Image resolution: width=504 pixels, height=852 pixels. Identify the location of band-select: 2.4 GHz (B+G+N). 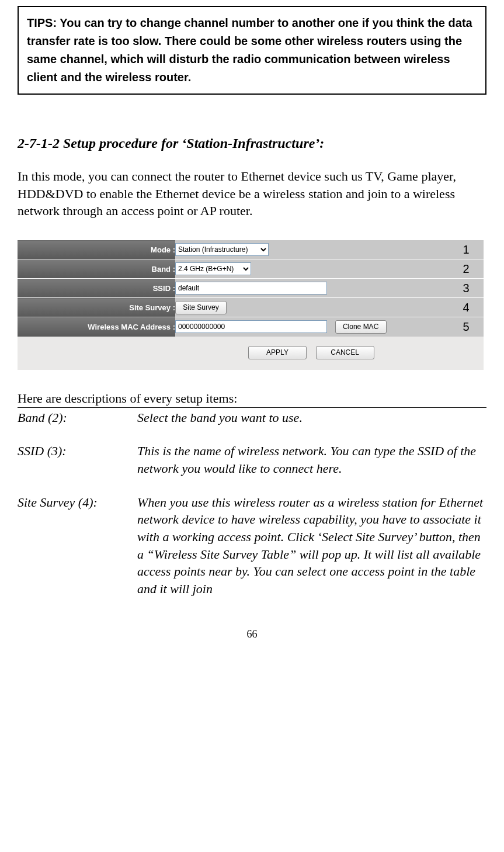
(213, 269).